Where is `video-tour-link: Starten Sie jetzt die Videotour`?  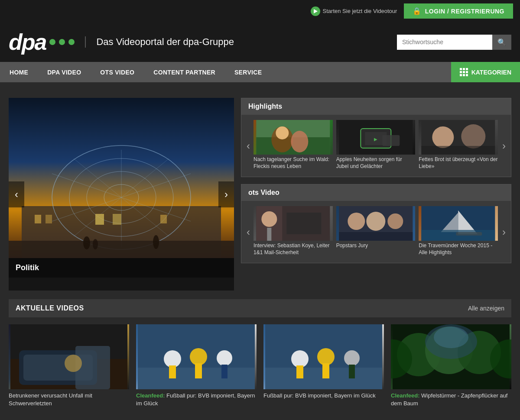
video-tour-link: Starten Sie jetzt die Videotour is located at coordinates (354, 11).